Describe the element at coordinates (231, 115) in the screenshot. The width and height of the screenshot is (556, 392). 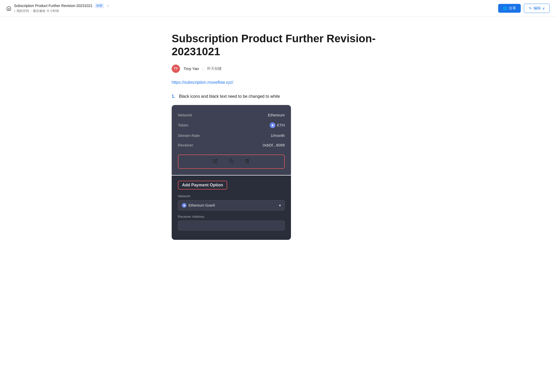
I see `network-row: Network Ethereum` at that location.